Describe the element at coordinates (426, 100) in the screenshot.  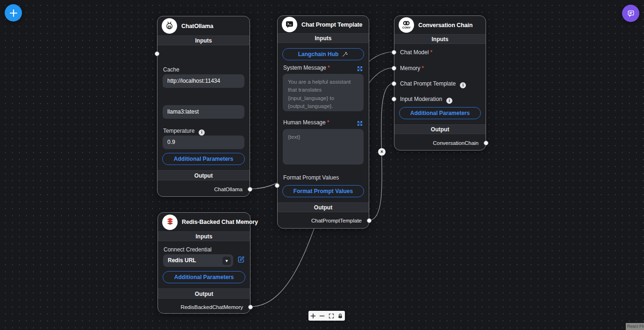
I see `input-moderation-label: Input Moderationi` at that location.